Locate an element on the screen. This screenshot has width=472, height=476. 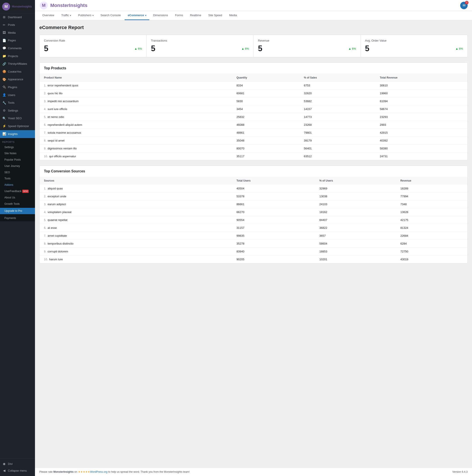
sidebar-item-payments: Payments is located at coordinates (17, 218).